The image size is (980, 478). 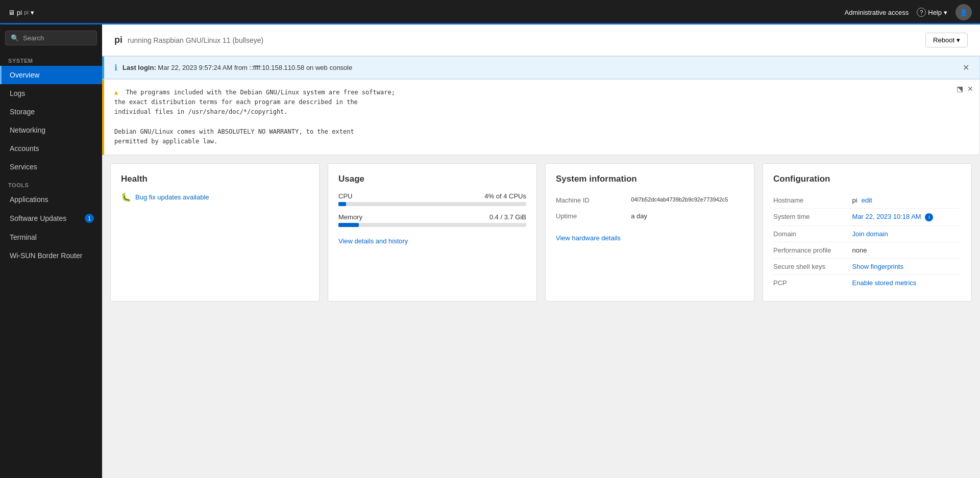 I want to click on hostname-edit-link: edit, so click(x=867, y=200).